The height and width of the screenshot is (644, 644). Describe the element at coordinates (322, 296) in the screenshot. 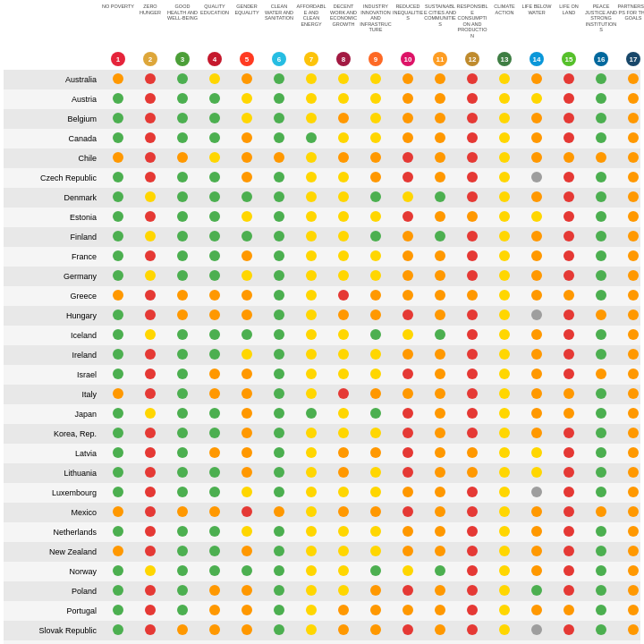

I see `table-row: Greece` at that location.